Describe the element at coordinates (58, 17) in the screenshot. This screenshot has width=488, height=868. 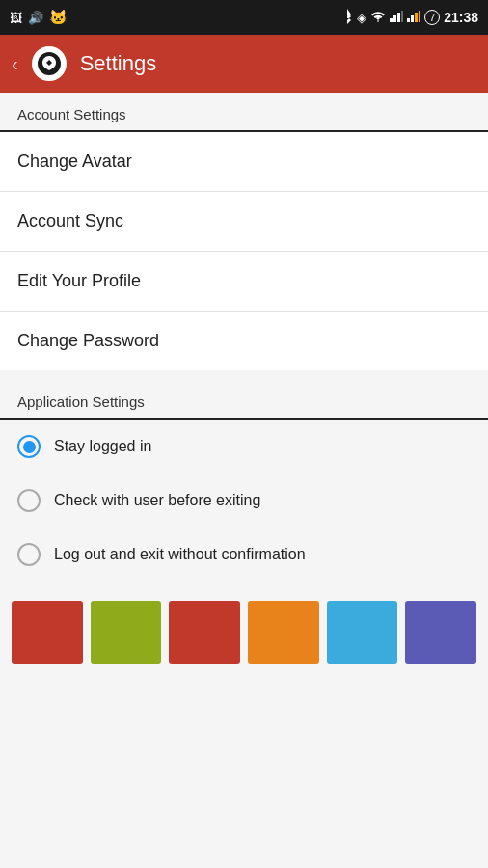
I see `cat-icon: 🐱` at that location.